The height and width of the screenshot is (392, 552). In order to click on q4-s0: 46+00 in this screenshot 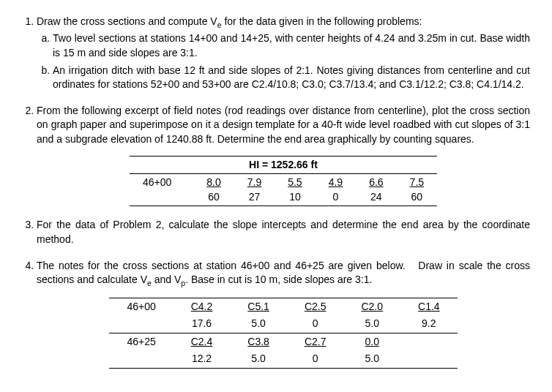, I will do `click(141, 306)`.